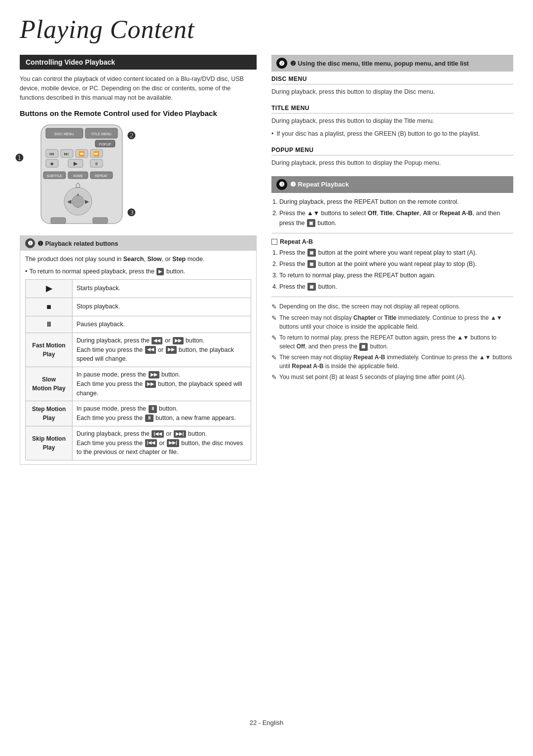 The height and width of the screenshot is (756, 533). Describe the element at coordinates (151, 384) in the screenshot. I see `ff-slow-icon2: ▶▶` at that location.